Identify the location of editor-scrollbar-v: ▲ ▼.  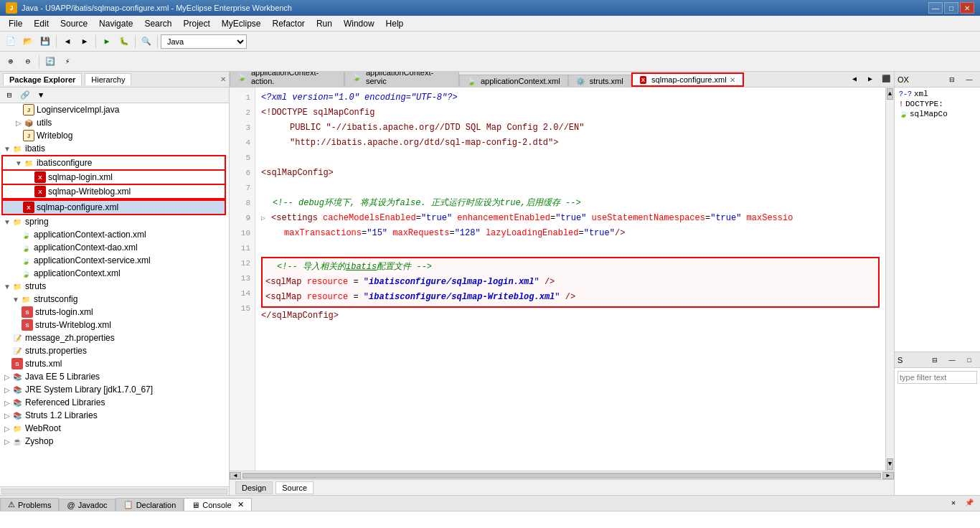
(890, 279).